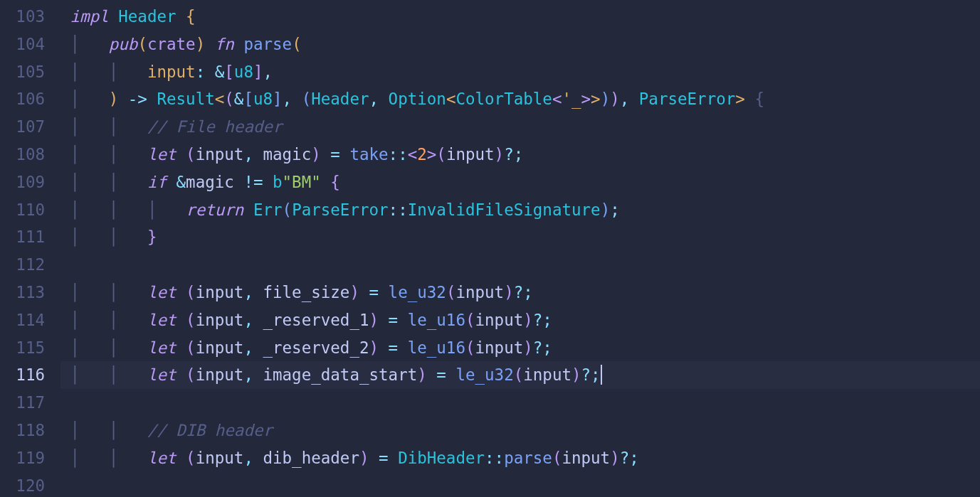 The image size is (980, 497). What do you see at coordinates (520, 100) in the screenshot?
I see `code-line: │ ) -> Result<(&[u8], (Header, Option<Co…` at bounding box center [520, 100].